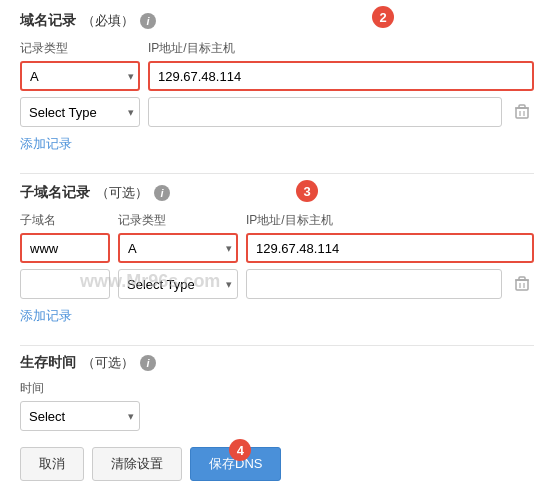  Describe the element at coordinates (46, 316) in the screenshot. I see `subdomain-add-link: 添加记录` at that location.